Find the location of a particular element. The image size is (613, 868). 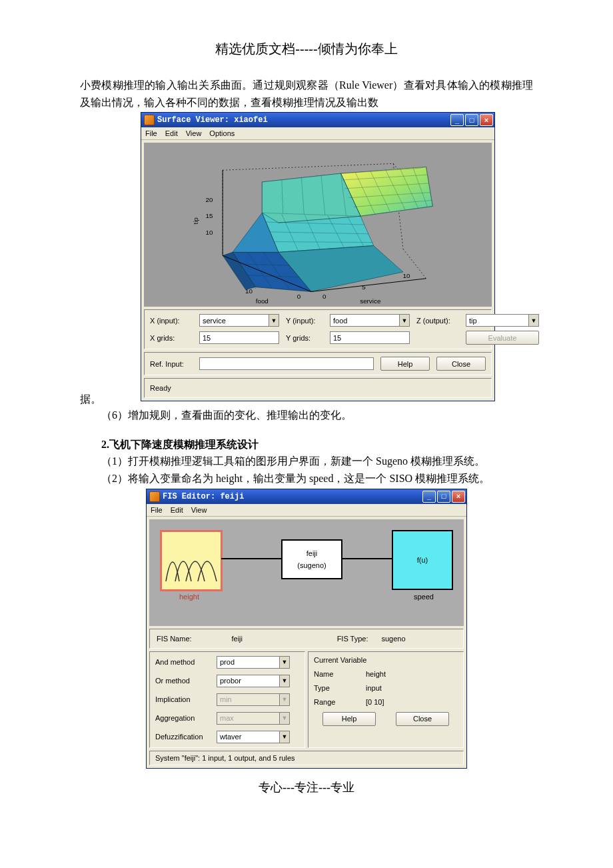

window-title: Surface Viewer: xiaofei is located at coordinates (213, 120).